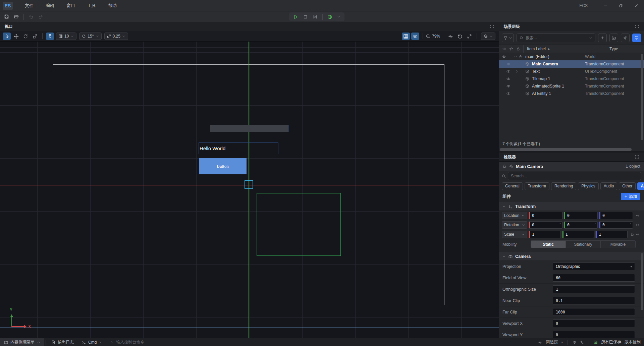 This screenshot has height=346, width=644. What do you see at coordinates (330, 17) in the screenshot?
I see `globe-run-target-button` at bounding box center [330, 17].